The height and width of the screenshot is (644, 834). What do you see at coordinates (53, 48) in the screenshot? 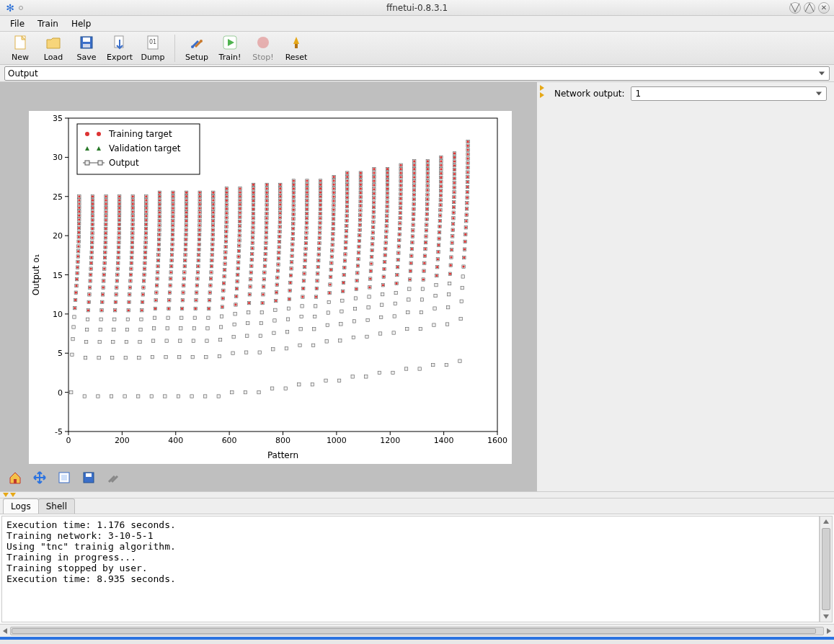
I see `load-button: Load` at bounding box center [53, 48].